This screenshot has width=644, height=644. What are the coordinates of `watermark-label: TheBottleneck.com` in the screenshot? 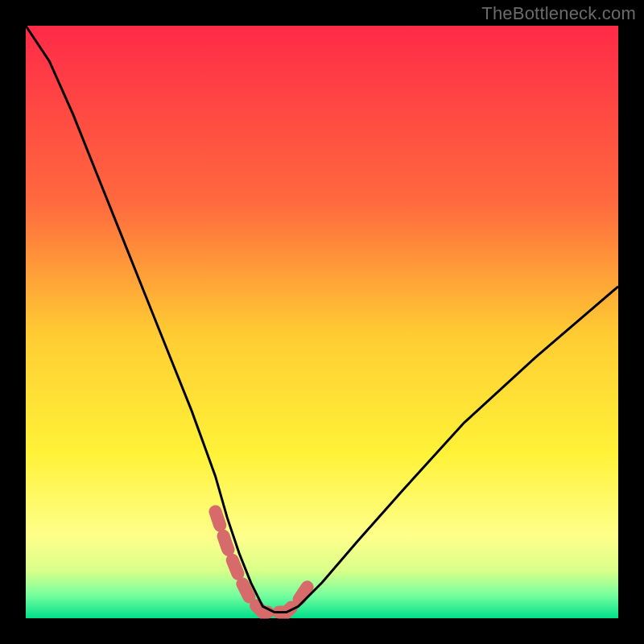 It's located at (559, 14).